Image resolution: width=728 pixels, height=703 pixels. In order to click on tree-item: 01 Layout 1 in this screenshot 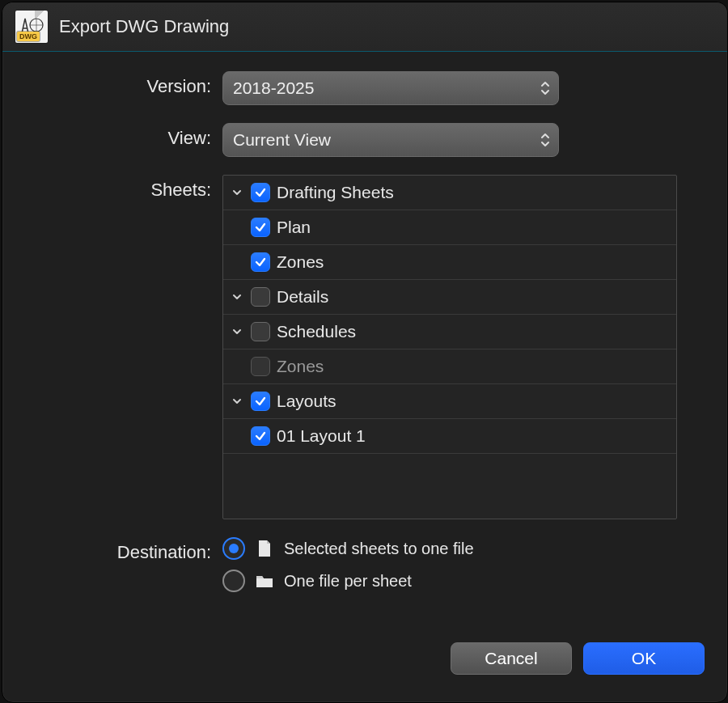, I will do `click(450, 437)`.